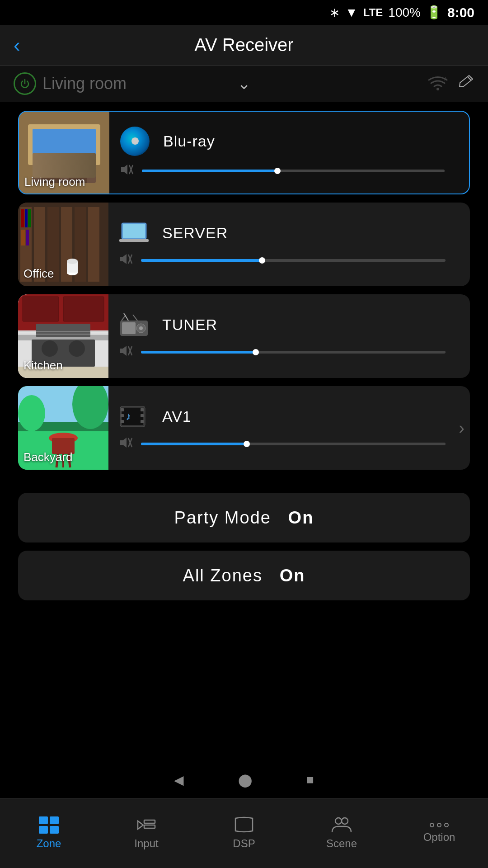  What do you see at coordinates (244, 518) in the screenshot?
I see `party-mode-label: Party Mode On` at bounding box center [244, 518].